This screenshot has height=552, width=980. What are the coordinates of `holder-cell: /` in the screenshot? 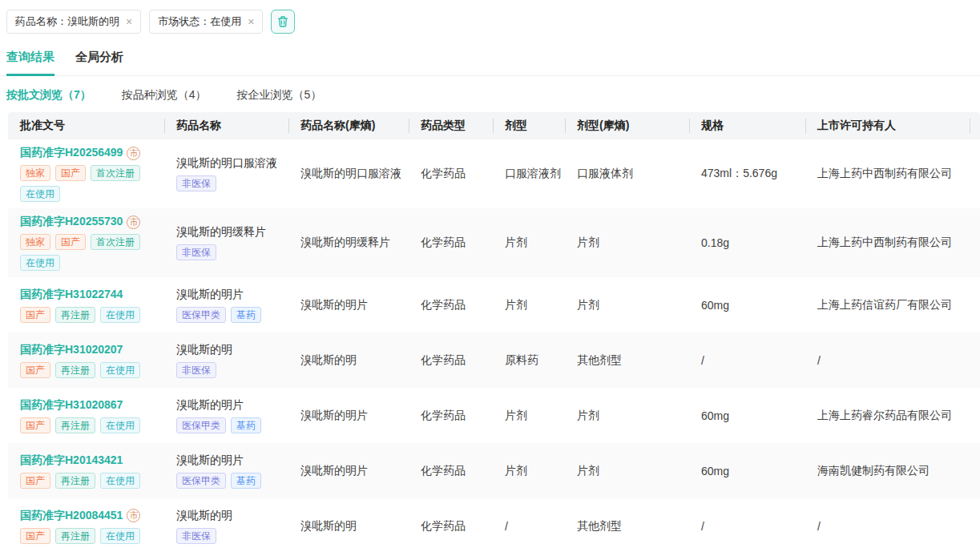 It's located at (888, 526).